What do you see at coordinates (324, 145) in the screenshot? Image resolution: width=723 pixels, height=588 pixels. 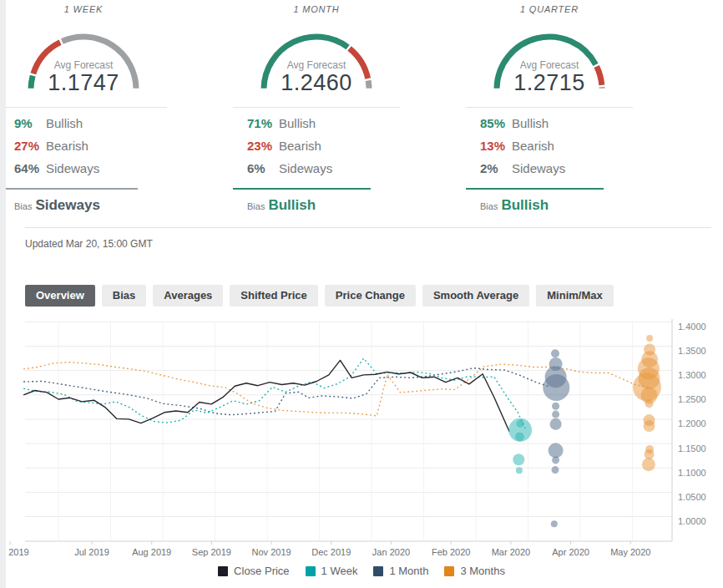 I see `sentiment-row-bearish: 23%Bearish` at bounding box center [324, 145].